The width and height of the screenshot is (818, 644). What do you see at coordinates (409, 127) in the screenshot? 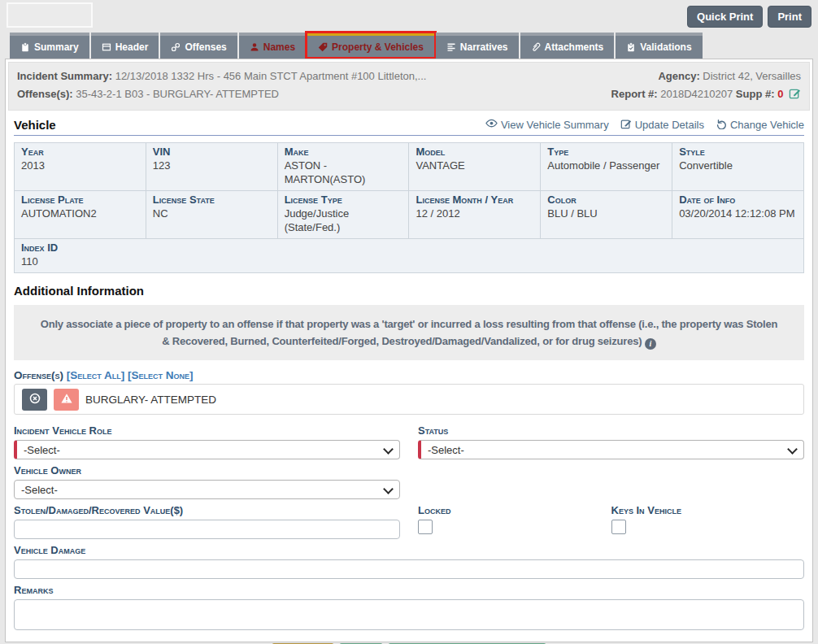
I see `vehicle-section-header: Vehicle View Vehicle Summary Update Deta…` at bounding box center [409, 127].